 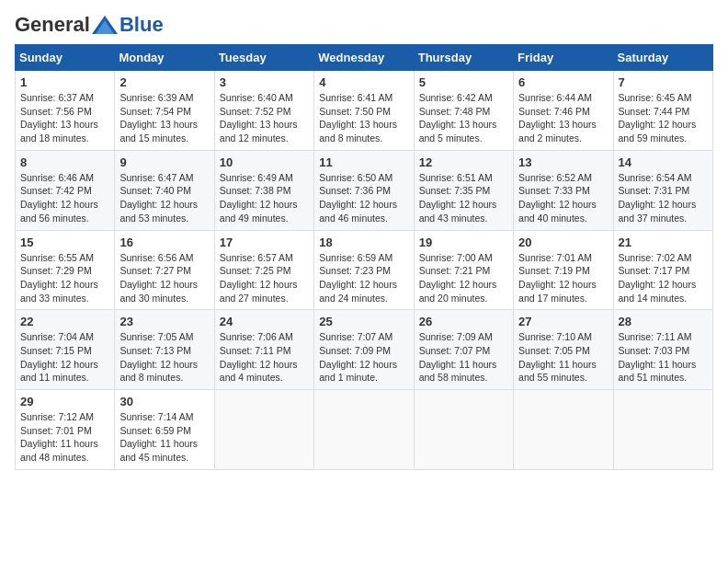 What do you see at coordinates (458, 278) in the screenshot?
I see `day-info: Sunrise: 7:00 AMSunset: 7:21 PMDaylight:…` at bounding box center [458, 278].